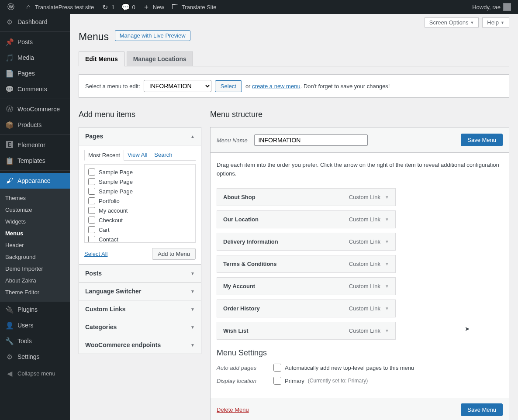  What do you see at coordinates (93, 36) in the screenshot?
I see `page-title: Menus` at bounding box center [93, 36].